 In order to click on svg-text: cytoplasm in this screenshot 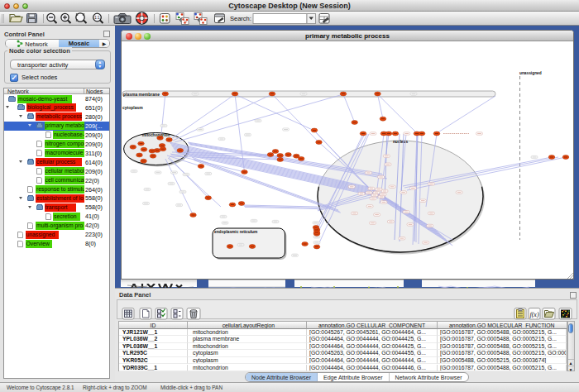, I will do `click(132, 108)`.